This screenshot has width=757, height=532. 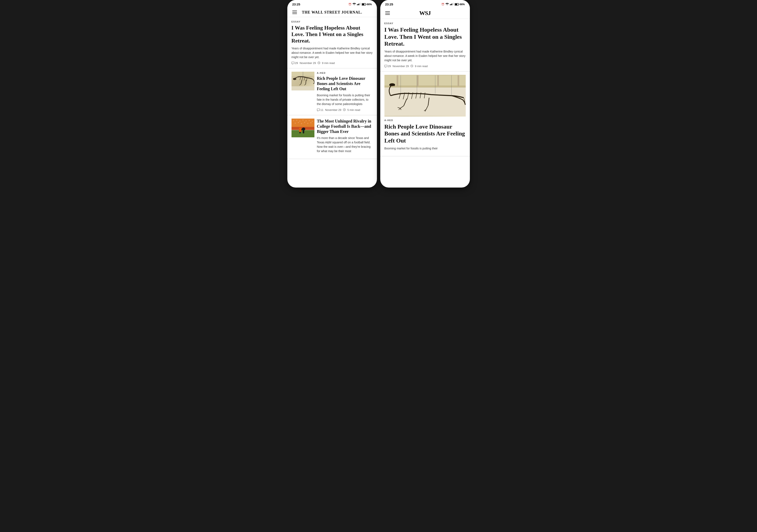 What do you see at coordinates (453, 4) in the screenshot?
I see `status-icons-right: ⏰ 66%` at bounding box center [453, 4].